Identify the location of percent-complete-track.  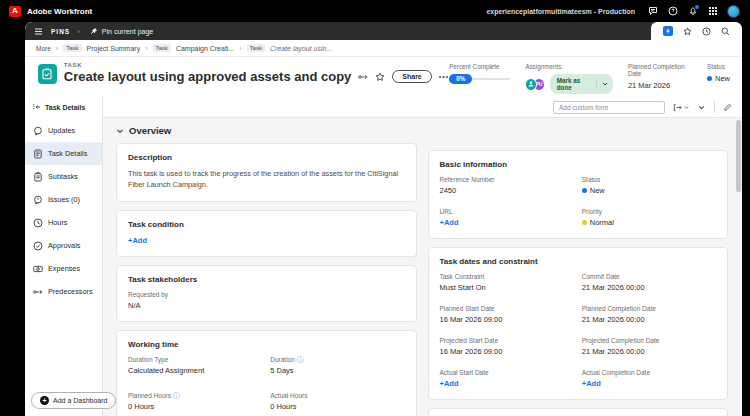
(491, 79).